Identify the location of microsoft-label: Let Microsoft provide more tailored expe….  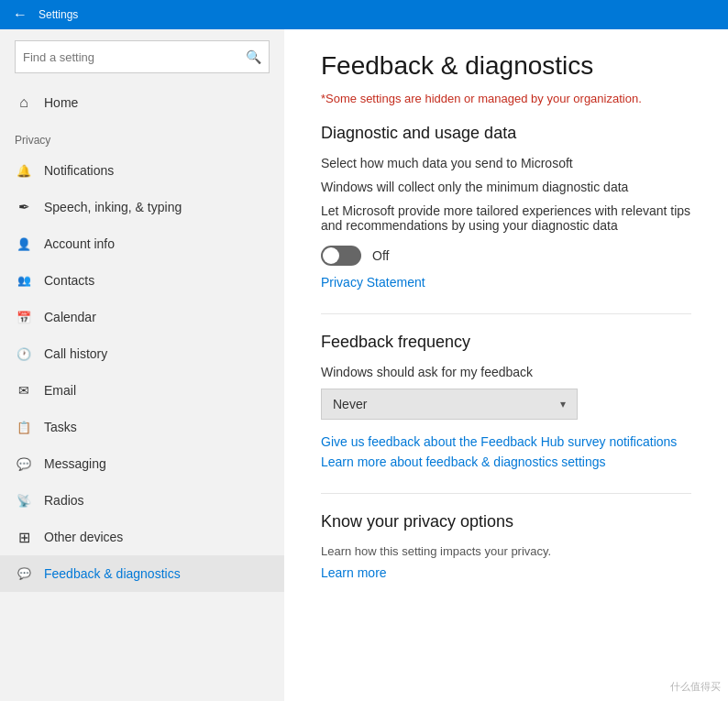
(506, 218).